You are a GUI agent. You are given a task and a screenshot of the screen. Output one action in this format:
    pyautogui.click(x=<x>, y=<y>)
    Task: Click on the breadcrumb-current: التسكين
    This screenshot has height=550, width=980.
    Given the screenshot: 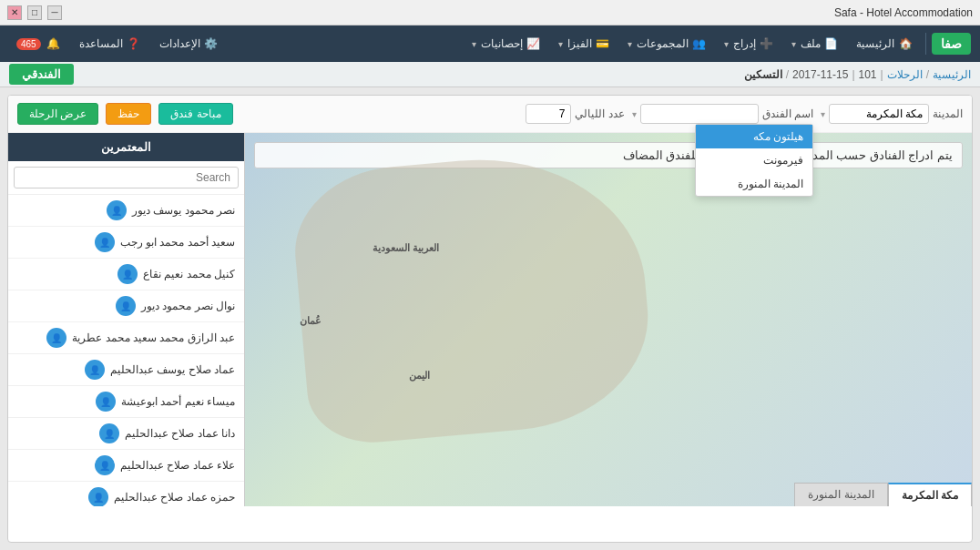 What is the action you would take?
    pyautogui.click(x=763, y=75)
    